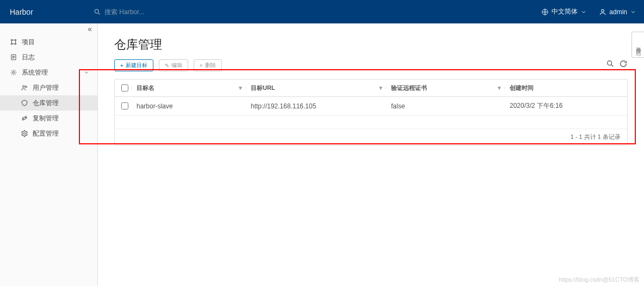 This screenshot has height=286, width=644. Describe the element at coordinates (125, 106) in the screenshot. I see `row-checkbox` at that location.